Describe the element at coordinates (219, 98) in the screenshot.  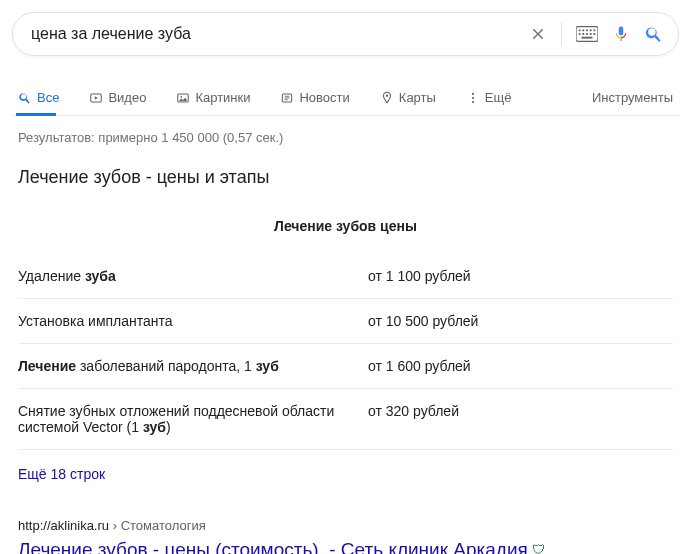
I see `tab-images: Картинки` at that location.